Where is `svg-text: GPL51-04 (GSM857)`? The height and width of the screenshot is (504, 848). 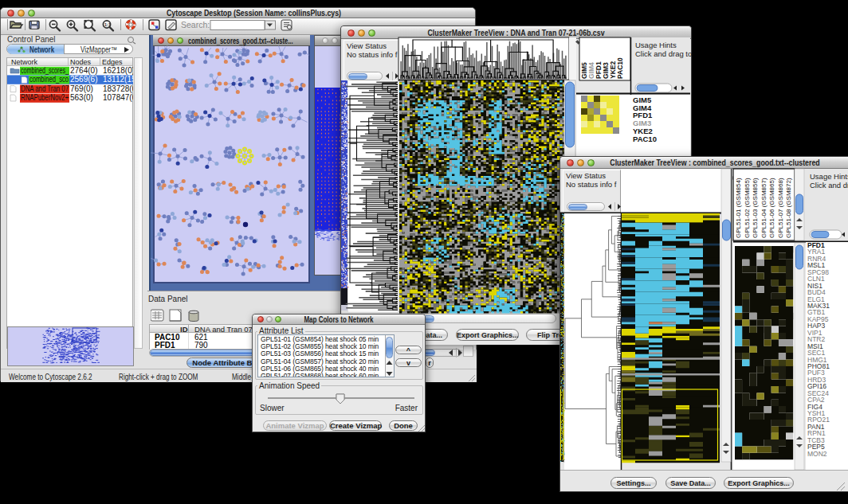 svg-text: GPL51-04 (GSM857) is located at coordinates (764, 208).